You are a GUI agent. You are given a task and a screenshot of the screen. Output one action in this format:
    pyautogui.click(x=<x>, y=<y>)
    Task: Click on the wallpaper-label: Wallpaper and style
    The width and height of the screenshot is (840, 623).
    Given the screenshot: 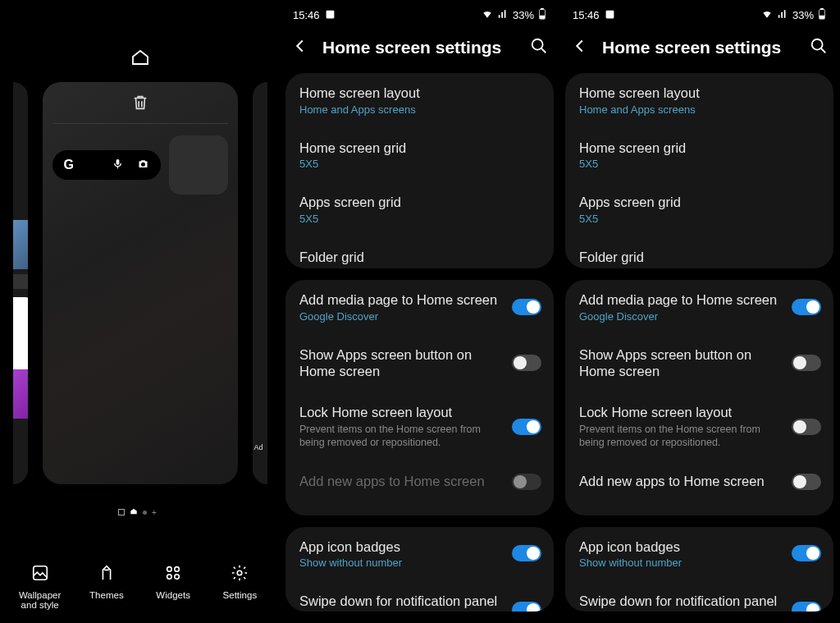 What is the action you would take?
    pyautogui.click(x=40, y=600)
    